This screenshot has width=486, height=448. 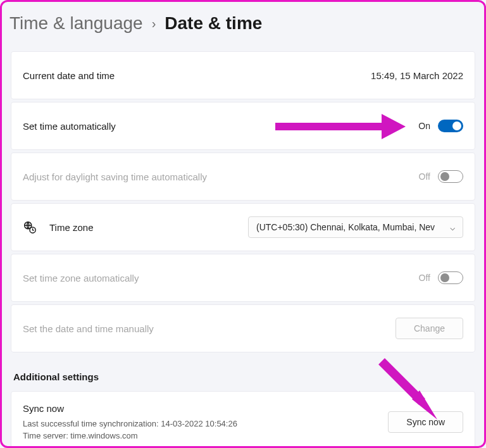 I want to click on breadcrumb: Time & language › Date & time, so click(x=243, y=27).